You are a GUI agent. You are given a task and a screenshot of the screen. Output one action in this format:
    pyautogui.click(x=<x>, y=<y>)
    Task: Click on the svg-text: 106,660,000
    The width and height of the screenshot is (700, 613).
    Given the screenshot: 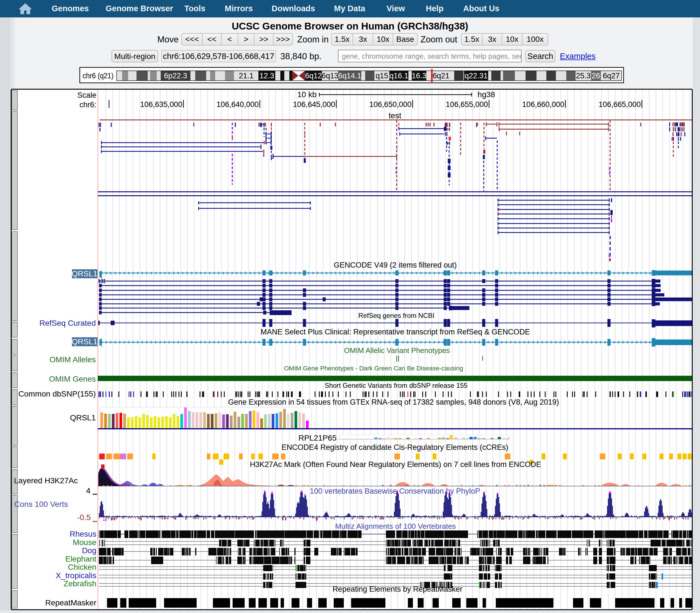 What is the action you would take?
    pyautogui.click(x=543, y=105)
    